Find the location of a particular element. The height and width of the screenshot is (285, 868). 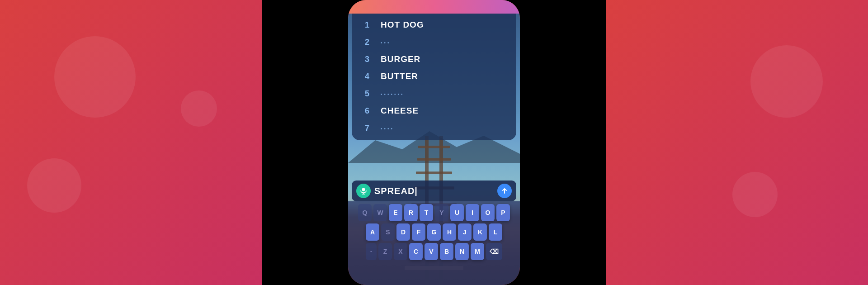

key-p: P is located at coordinates (503, 213).